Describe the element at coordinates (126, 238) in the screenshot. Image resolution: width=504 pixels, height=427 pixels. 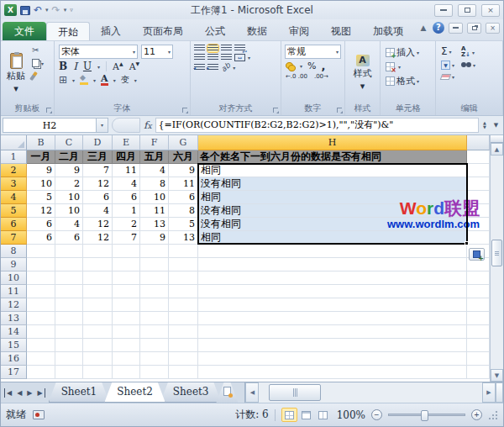
I see `cell-E7: 7` at that location.